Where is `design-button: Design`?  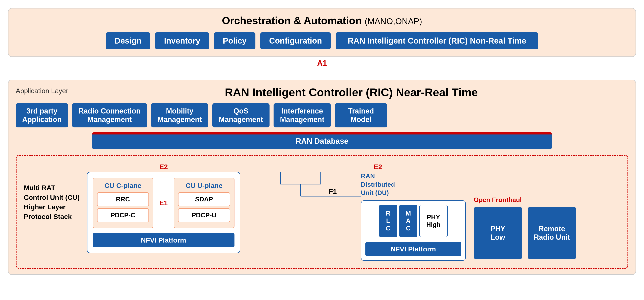 design-button: Design is located at coordinates (128, 41).